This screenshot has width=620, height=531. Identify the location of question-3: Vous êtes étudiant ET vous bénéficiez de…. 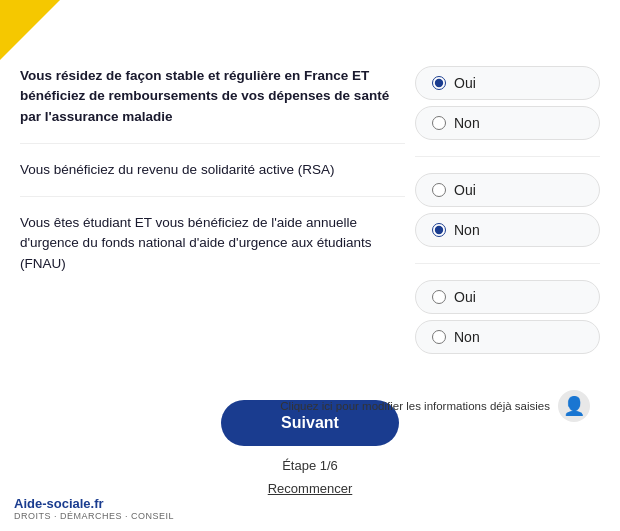
(212, 244).